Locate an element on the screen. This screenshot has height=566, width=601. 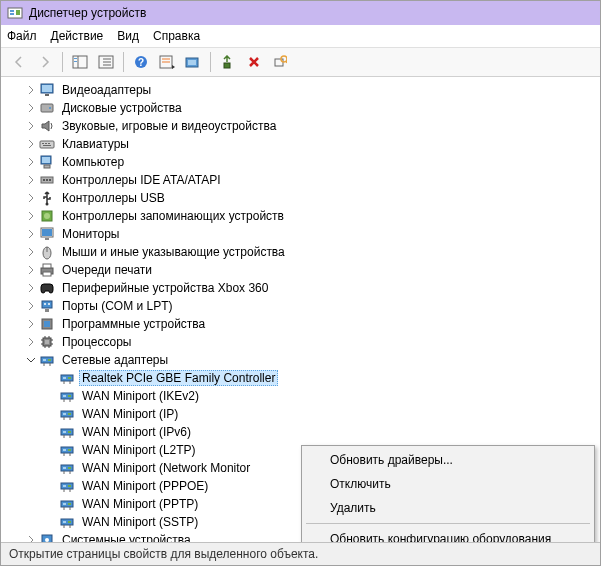
tree-category: Контроллеры IDE ATA/ATAPI is located at coordinates (300, 180).